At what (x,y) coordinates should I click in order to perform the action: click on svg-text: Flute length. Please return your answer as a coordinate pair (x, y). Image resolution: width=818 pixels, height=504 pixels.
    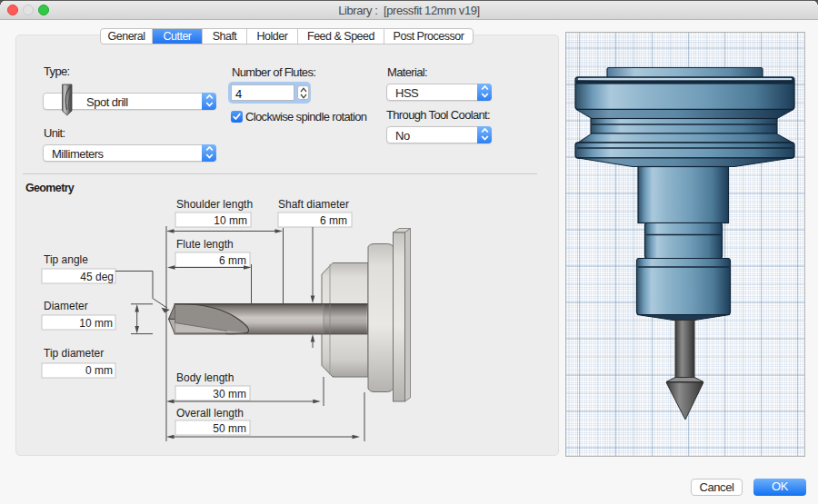
    Looking at the image, I should click on (205, 244).